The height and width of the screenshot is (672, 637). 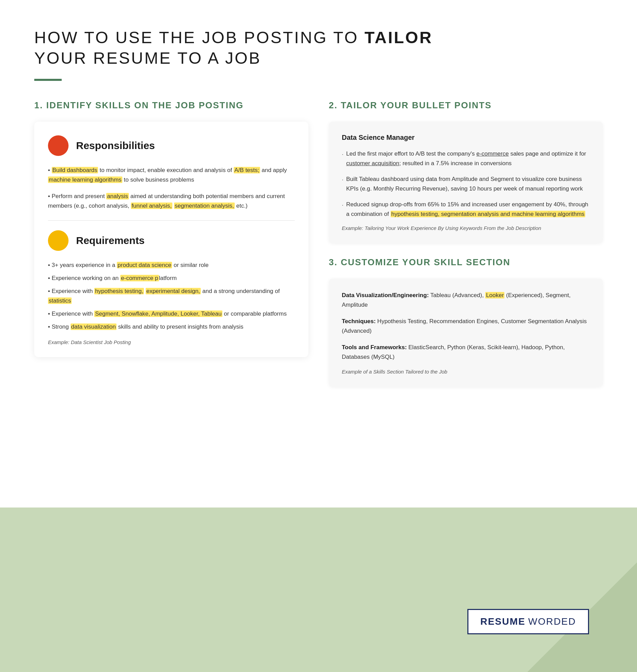 What do you see at coordinates (466, 326) in the screenshot?
I see `section3-skill-2: Techniques: Hypothesis Testing, Recommen…` at bounding box center [466, 326].